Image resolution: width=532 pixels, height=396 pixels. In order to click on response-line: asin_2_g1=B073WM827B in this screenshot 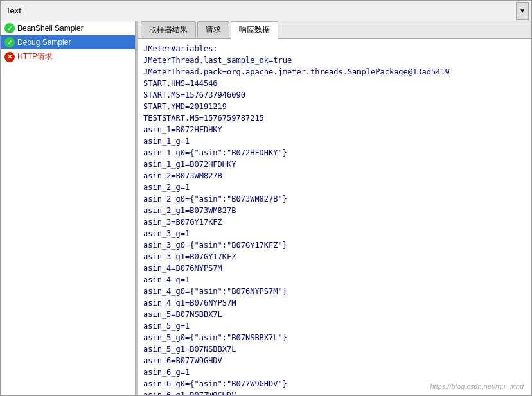, I will do `click(335, 211)`.